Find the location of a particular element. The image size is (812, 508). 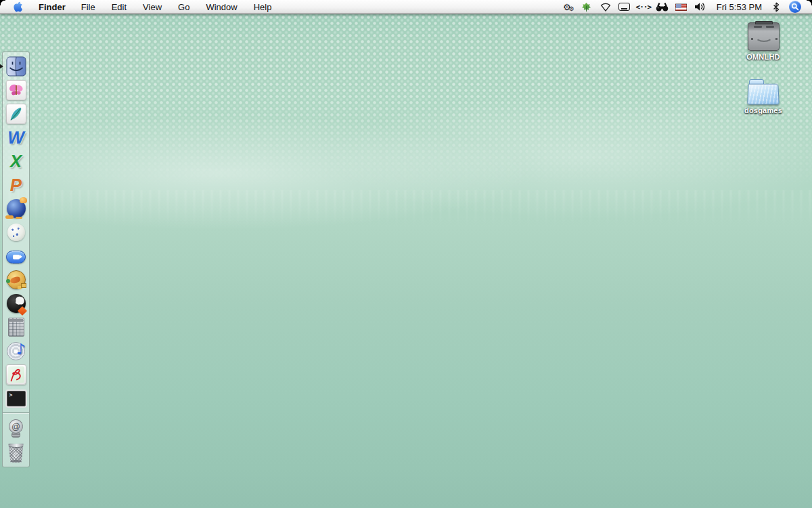

spotlight-icon is located at coordinates (795, 7).